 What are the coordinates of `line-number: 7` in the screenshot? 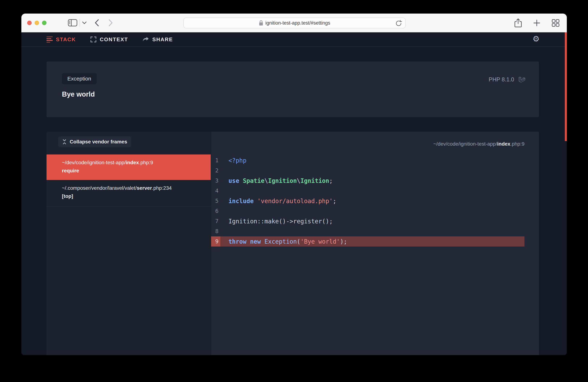 It's located at (216, 221).